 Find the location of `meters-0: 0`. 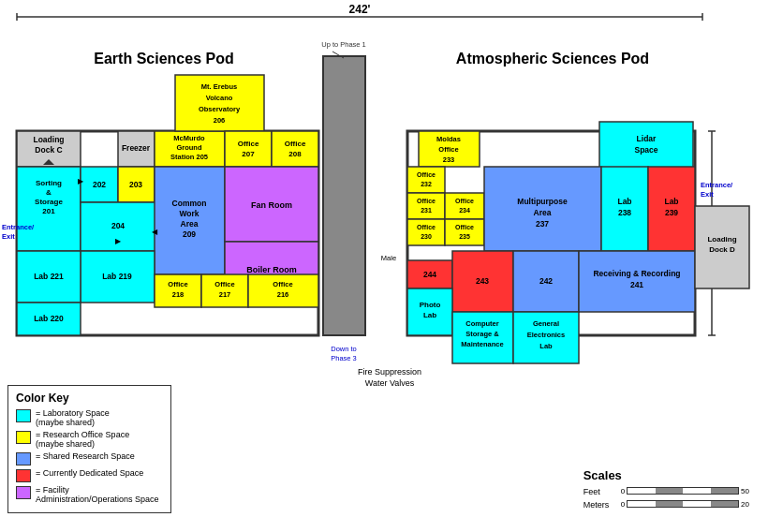

meters-0: 0 is located at coordinates (623, 504).